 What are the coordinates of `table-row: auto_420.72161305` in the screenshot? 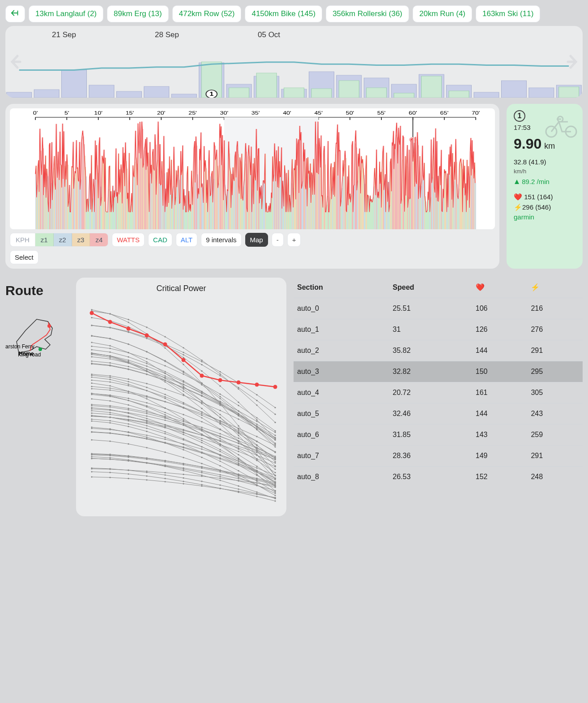 It's located at (438, 393).